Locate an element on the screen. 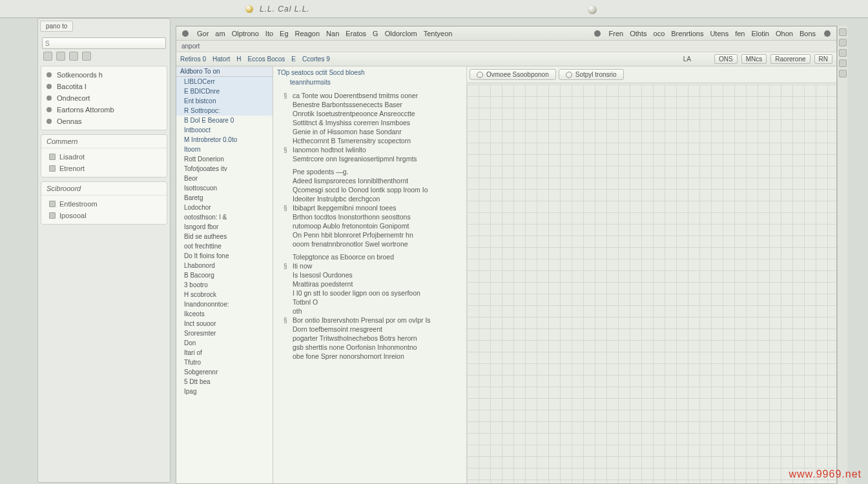 This screenshot has width=868, height=484. toolbar-label: Ccortes 9 is located at coordinates (316, 59).